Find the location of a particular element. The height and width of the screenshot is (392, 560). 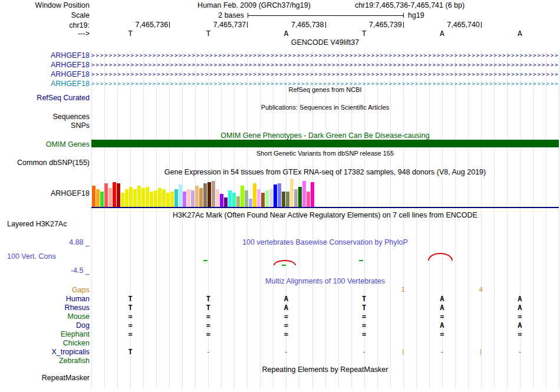

omim-genes-label: OMIM Genes is located at coordinates (68, 144).